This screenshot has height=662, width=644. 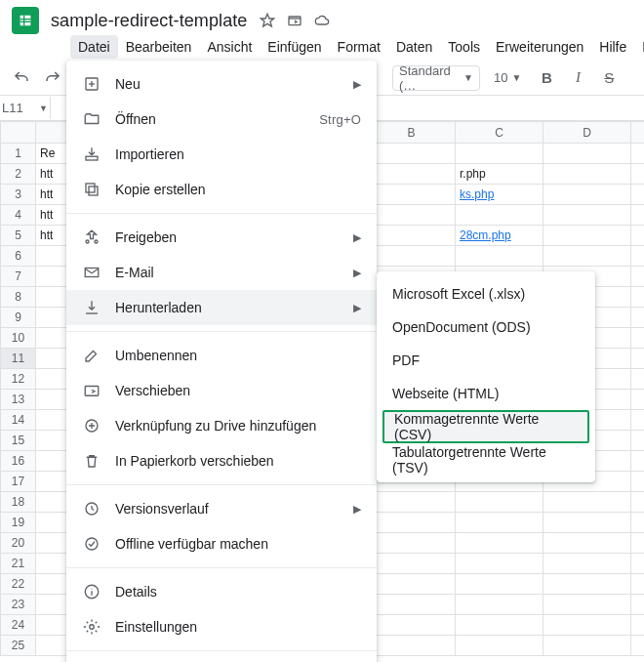 What do you see at coordinates (500, 133) in the screenshot?
I see `col-header: C` at bounding box center [500, 133].